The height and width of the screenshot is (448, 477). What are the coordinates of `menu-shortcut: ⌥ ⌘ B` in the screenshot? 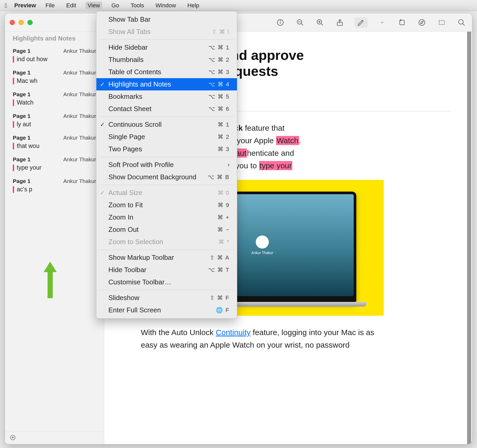 It's located at (219, 177).